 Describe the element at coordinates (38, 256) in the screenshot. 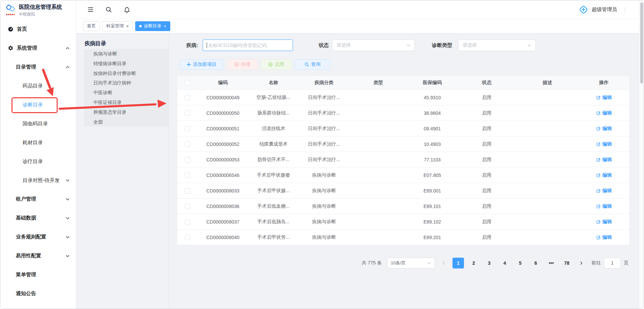

I see `sidebar-item-易用性配置: 易用性配置` at that location.